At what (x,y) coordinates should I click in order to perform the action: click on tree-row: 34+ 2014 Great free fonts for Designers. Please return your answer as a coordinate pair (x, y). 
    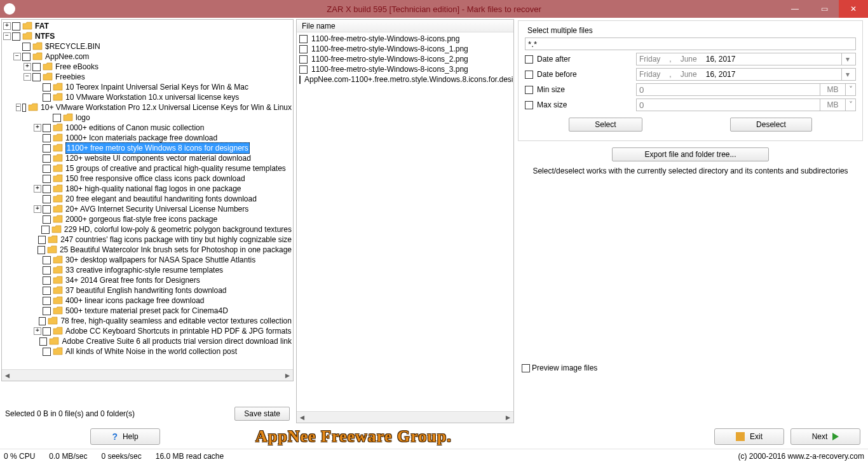
    Looking at the image, I should click on (147, 280).